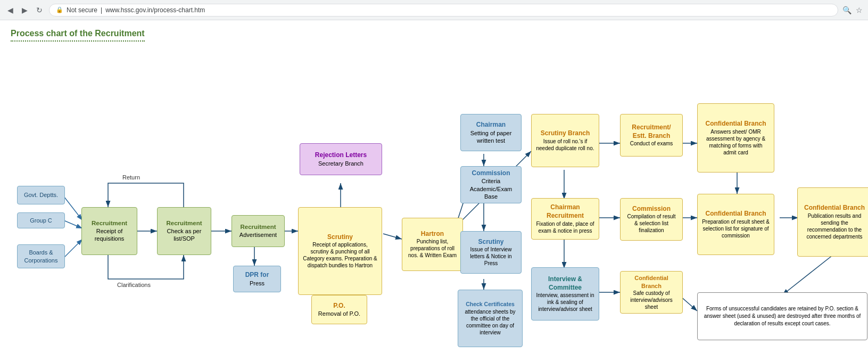  I want to click on hartron-box: Hartron Punching list, preparations of r…, so click(432, 244).